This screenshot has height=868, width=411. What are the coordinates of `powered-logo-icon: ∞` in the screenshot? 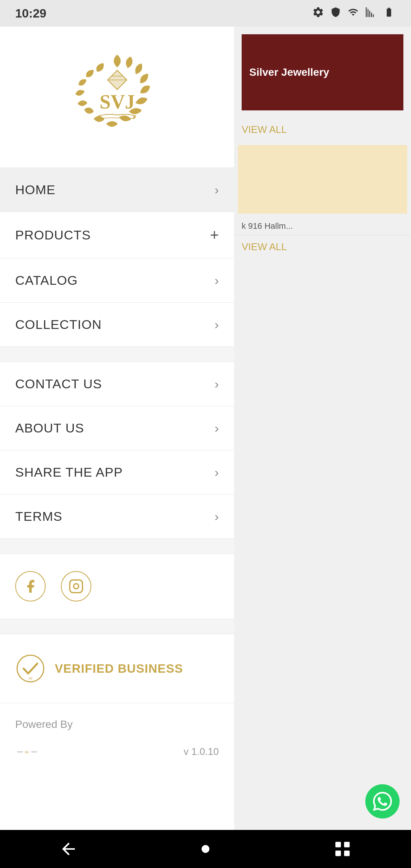 It's located at (27, 752).